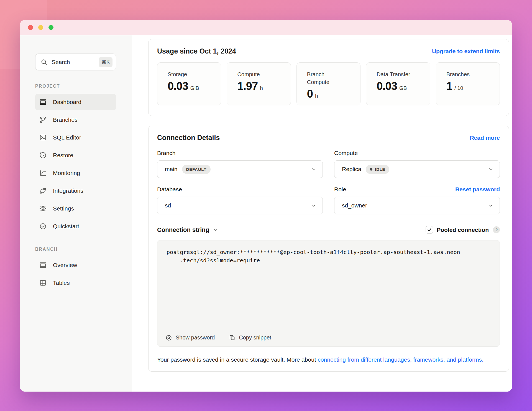 The width and height of the screenshot is (532, 411). What do you see at coordinates (43, 265) in the screenshot?
I see `overview-icon` at bounding box center [43, 265].